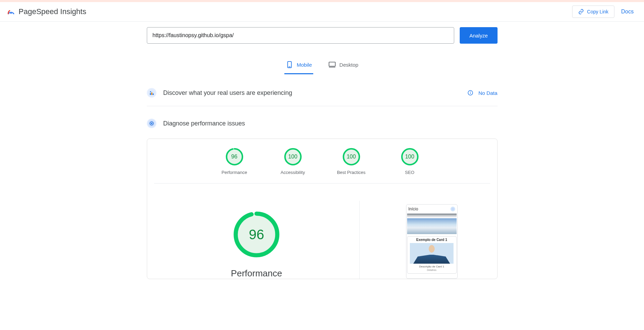 This screenshot has width=644, height=330. I want to click on header: PageSpeed Insights Copy Link Docs, so click(322, 12).